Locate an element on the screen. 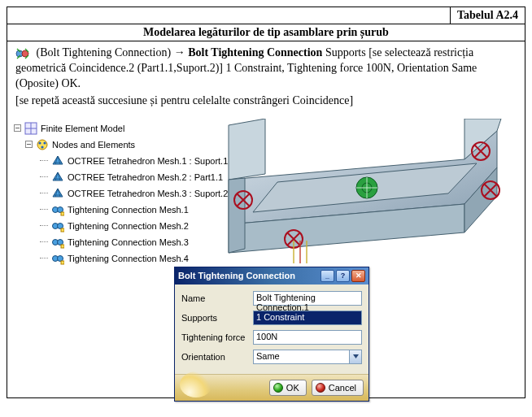 Image resolution: width=532 pixels, height=417 pixels. cancel-label: Cancel is located at coordinates (342, 388).